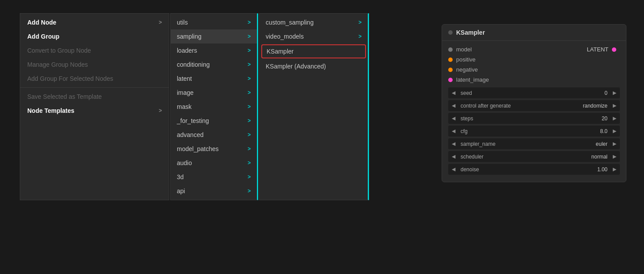 This screenshot has height=274, width=644. Describe the element at coordinates (314, 51) in the screenshot. I see `node-ksampler: KSampler` at that location.